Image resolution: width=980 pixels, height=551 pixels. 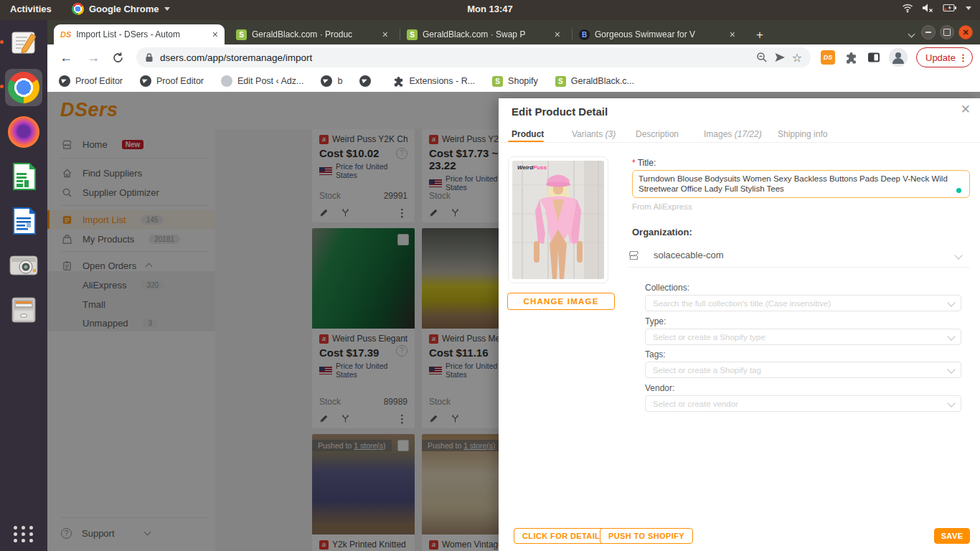 I want to click on dock, so click(x=24, y=286).